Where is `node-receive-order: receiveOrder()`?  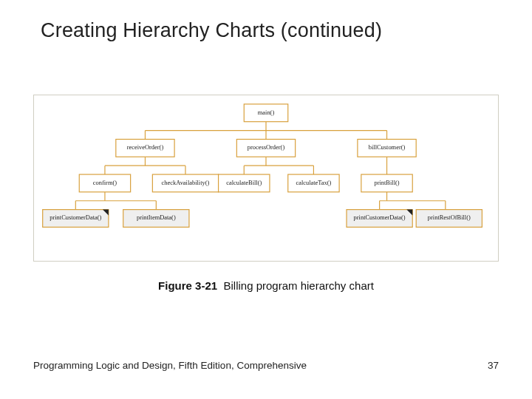 node-receive-order: receiveOrder() is located at coordinates (145, 148).